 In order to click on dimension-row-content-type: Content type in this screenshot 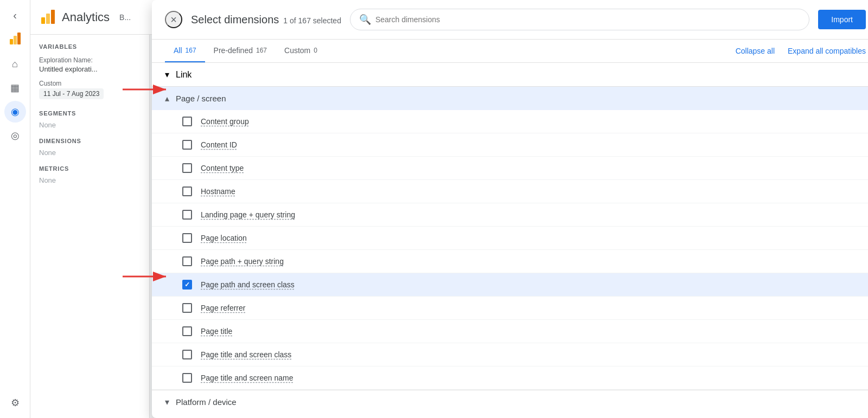, I will do `click(510, 168)`.